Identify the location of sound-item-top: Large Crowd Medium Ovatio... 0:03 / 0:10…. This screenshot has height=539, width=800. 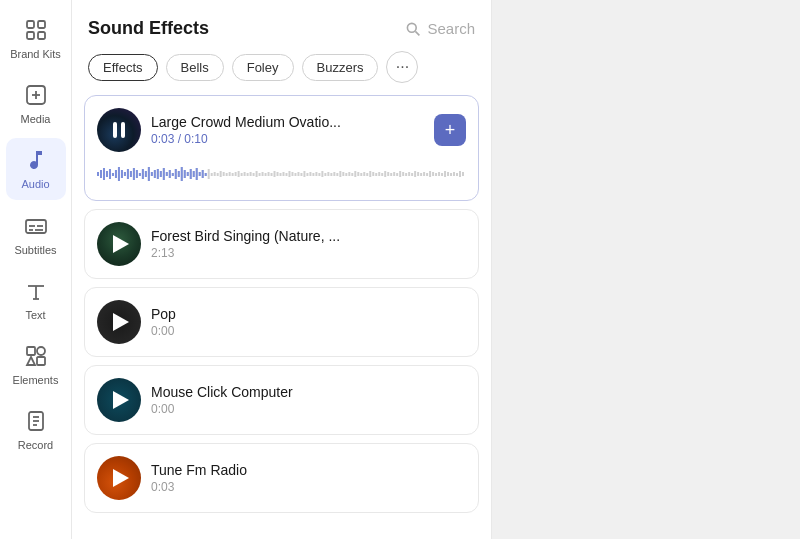
(282, 130).